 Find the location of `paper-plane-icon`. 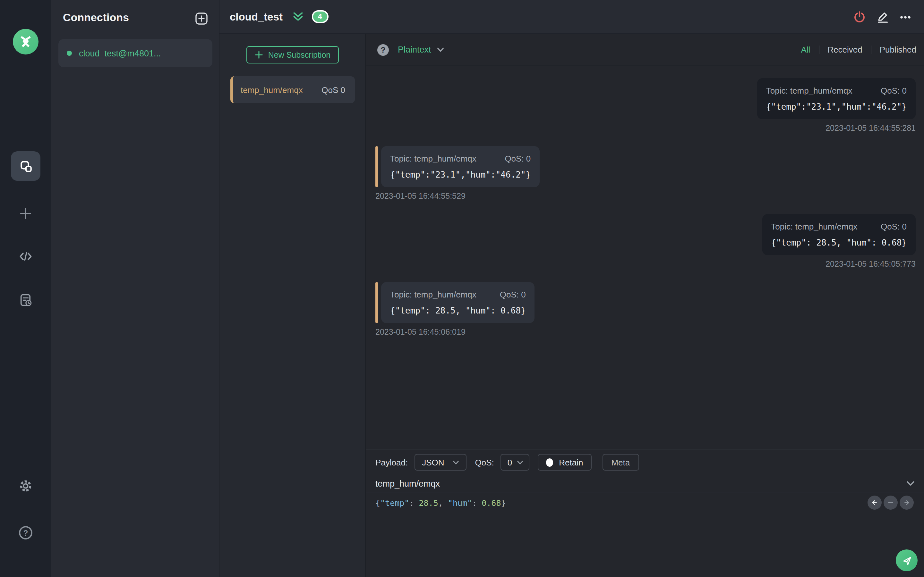

paper-plane-icon is located at coordinates (907, 560).